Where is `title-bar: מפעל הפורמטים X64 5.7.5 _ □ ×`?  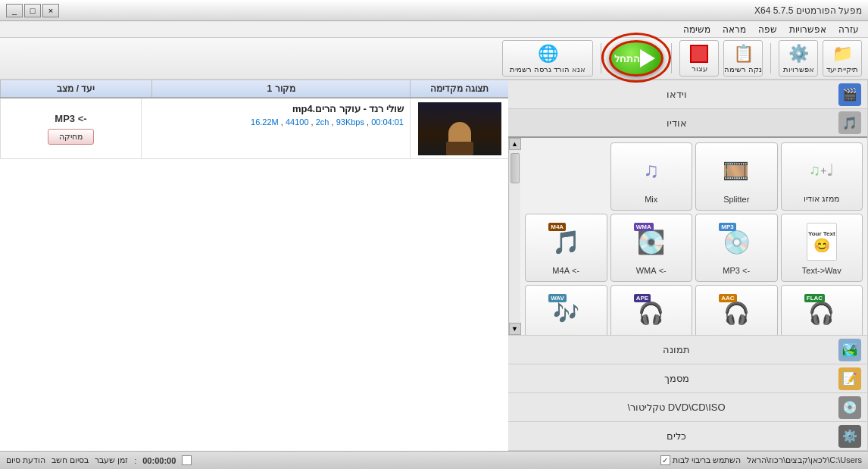
title-bar: מפעל הפורמטים X64 5.7.5 _ □ × is located at coordinates (434, 11).